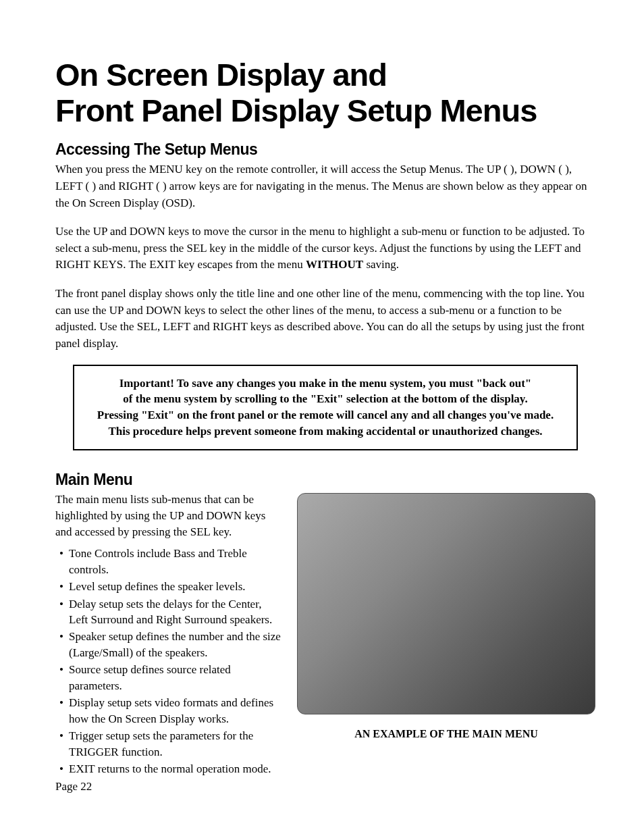 This screenshot has width=644, height=834. Describe the element at coordinates (325, 408) in the screenshot. I see `important-callout: Important! To save any changes you make …` at that location.